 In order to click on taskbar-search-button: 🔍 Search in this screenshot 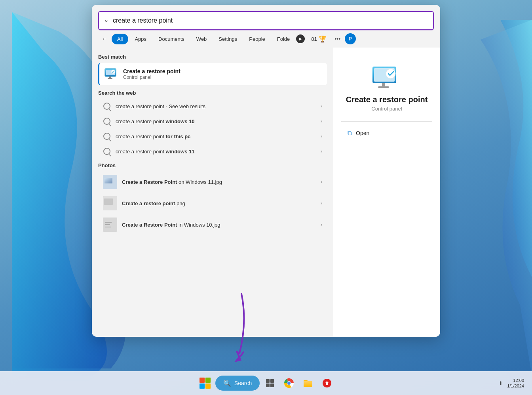, I will do `click(238, 383)`.